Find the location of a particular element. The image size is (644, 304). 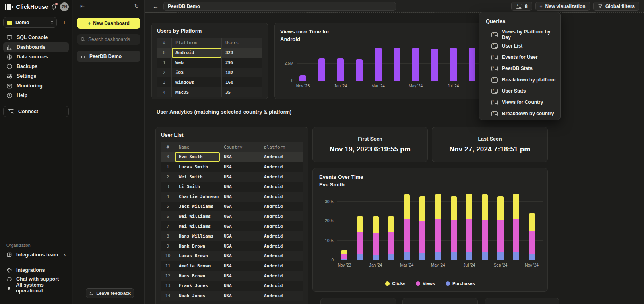

table-row: 11 Amelia Brown USA Android is located at coordinates (232, 266).